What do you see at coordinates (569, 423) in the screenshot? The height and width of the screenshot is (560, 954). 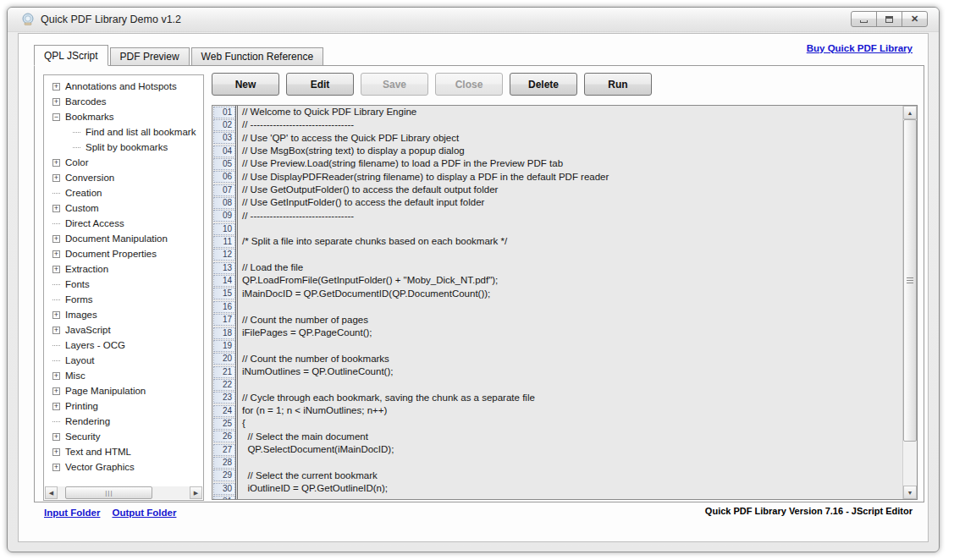 I see `code-line: {` at bounding box center [569, 423].